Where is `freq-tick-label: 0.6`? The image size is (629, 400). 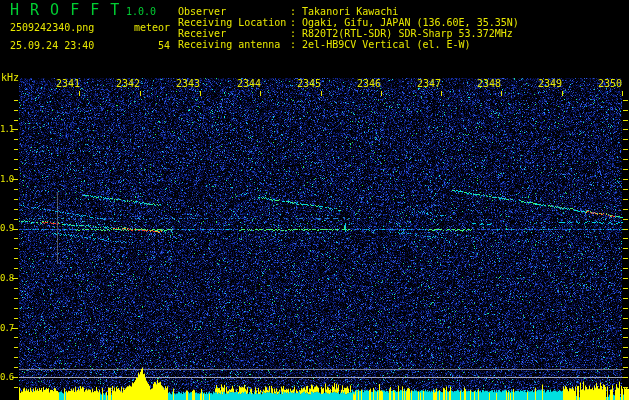
freq-tick-label: 0.6 is located at coordinates (6, 377).